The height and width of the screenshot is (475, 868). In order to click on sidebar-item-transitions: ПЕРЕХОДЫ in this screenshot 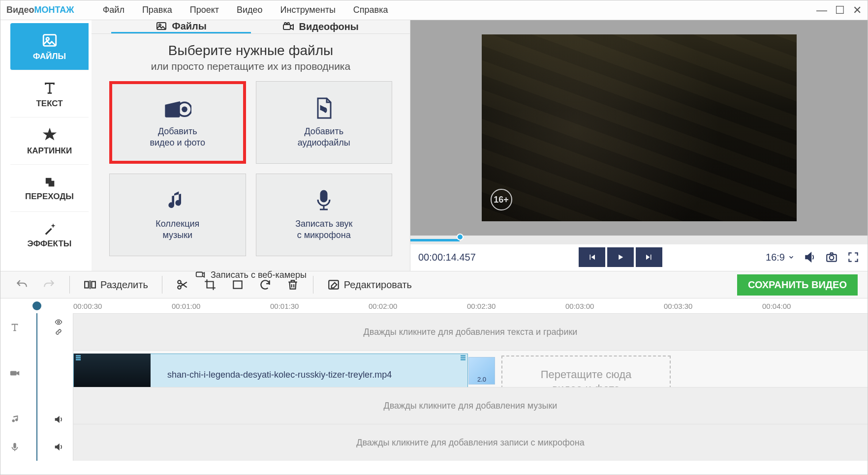, I will do `click(49, 188)`.